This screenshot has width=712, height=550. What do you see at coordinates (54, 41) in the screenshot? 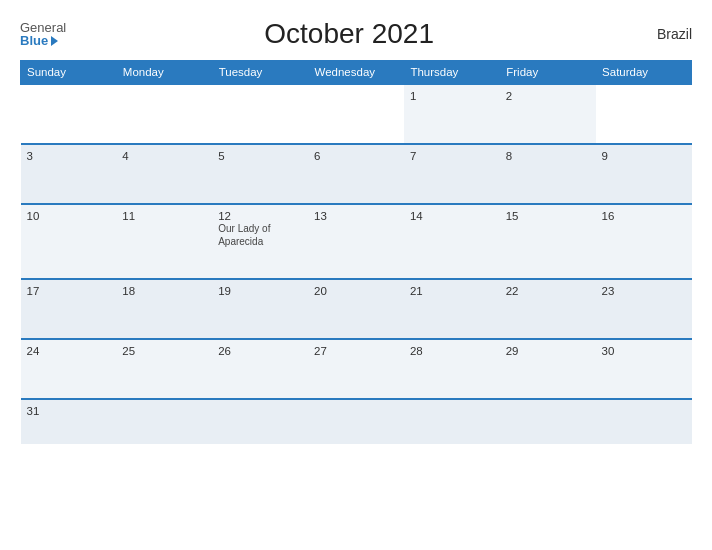
I see `logo-triangle-icon` at bounding box center [54, 41].